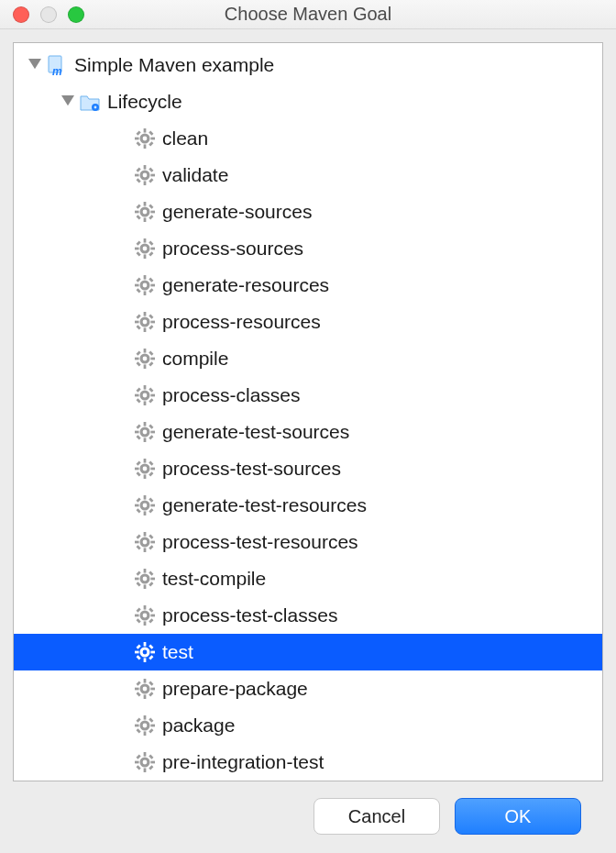 Image resolution: width=616 pixels, height=853 pixels. What do you see at coordinates (308, 249) in the screenshot?
I see `tree-goal-item: process-sources` at bounding box center [308, 249].